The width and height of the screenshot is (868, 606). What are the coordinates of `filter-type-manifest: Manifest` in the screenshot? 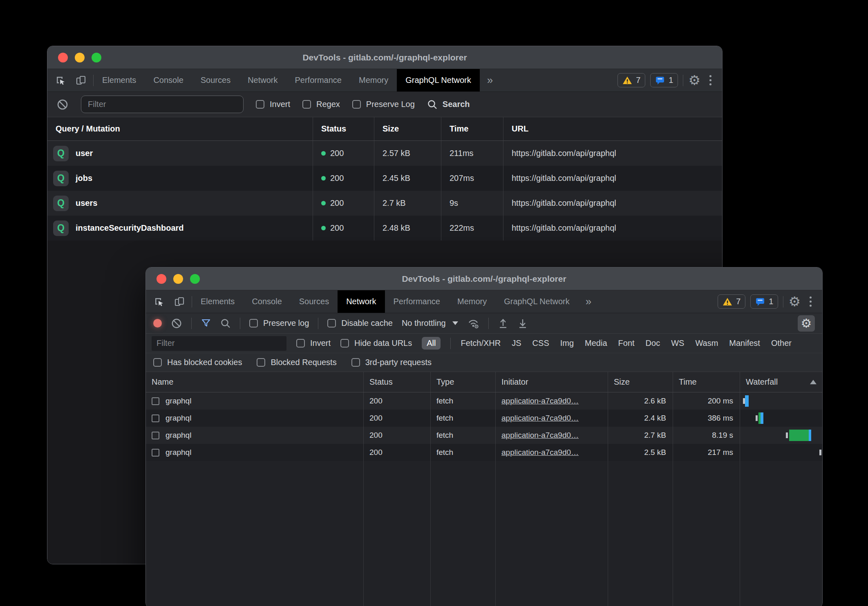 It's located at (745, 343).